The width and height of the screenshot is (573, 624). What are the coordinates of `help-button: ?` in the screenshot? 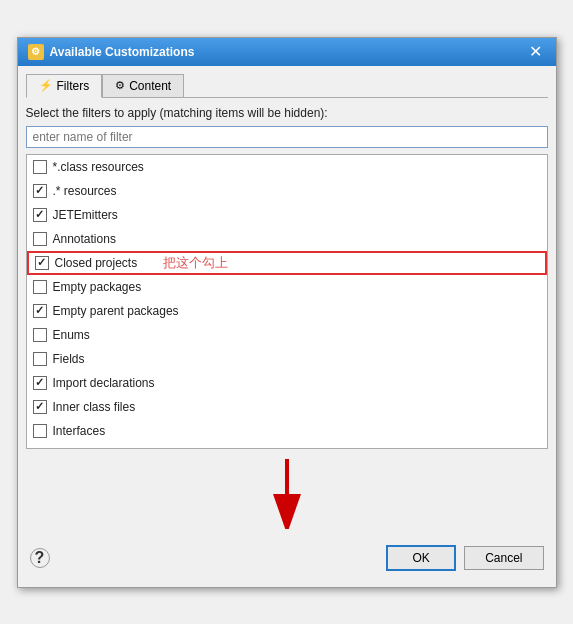 It's located at (40, 558).